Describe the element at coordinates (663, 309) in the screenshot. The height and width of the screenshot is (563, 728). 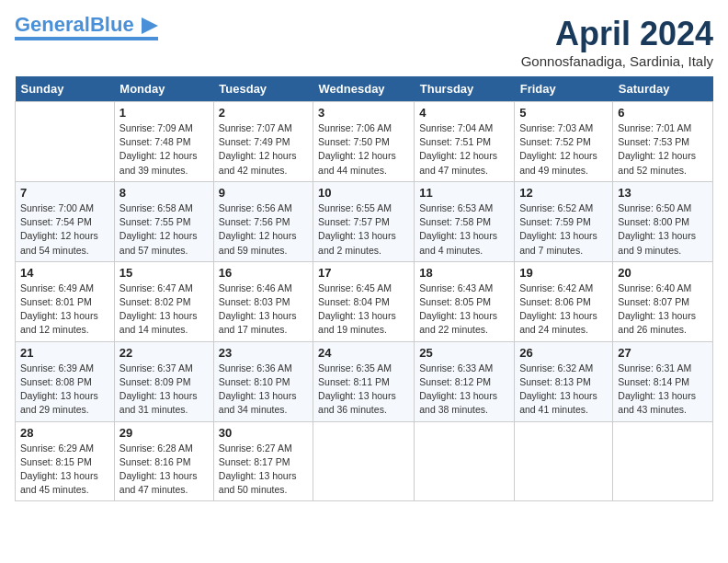
I see `cell-info: Sunrise: 6:40 AMSunset: 8:07 PMDaylight:…` at that location.